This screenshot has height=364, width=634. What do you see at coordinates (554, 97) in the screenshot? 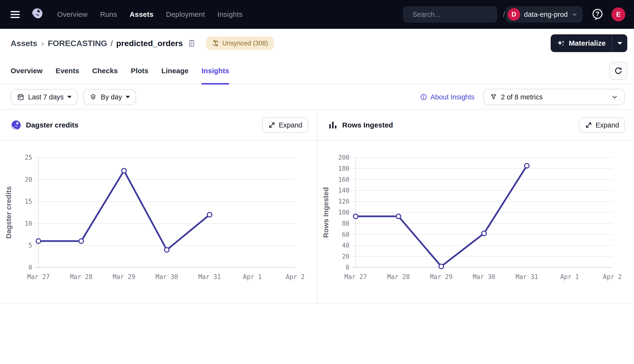
I see `metrics-select: 2 of 8 metrics` at bounding box center [554, 97].